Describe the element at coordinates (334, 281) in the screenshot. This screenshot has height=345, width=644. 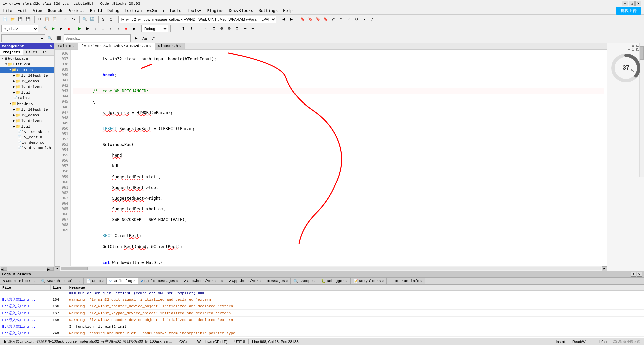
I see `tab-debugger: 🐛 Debugger ✕` at that location.